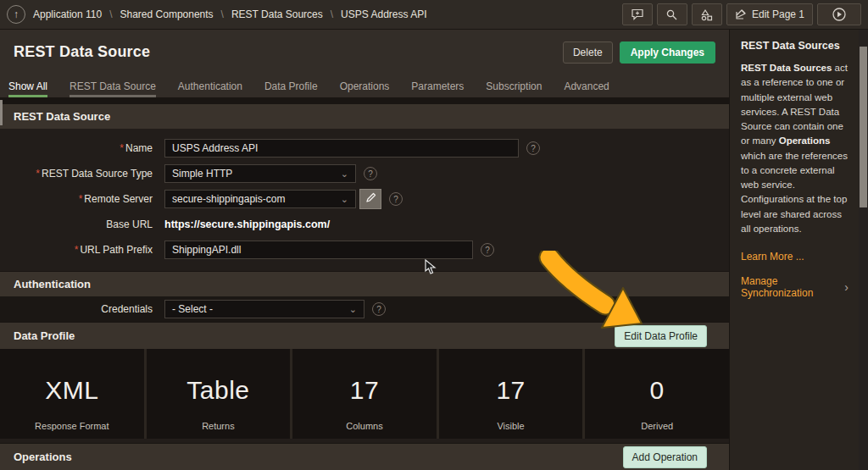  What do you see at coordinates (122, 148) in the screenshot?
I see `required-marker` at bounding box center [122, 148].